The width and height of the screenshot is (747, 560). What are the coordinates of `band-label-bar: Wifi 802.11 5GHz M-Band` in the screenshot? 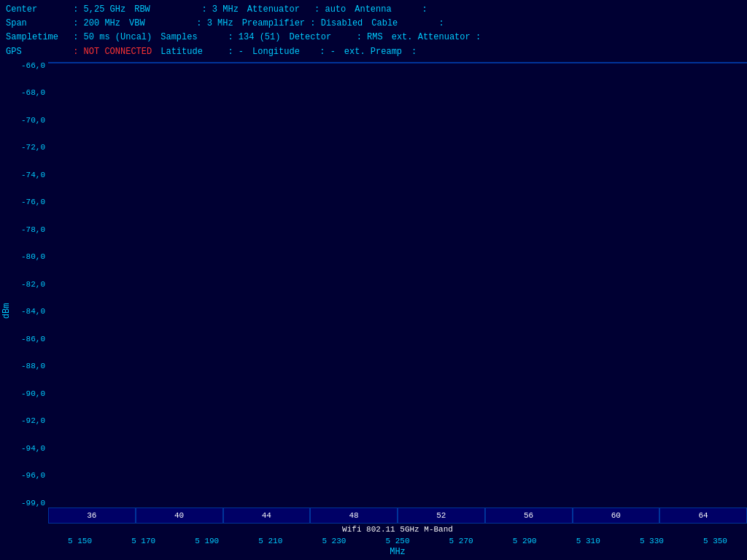 It's located at (398, 529).